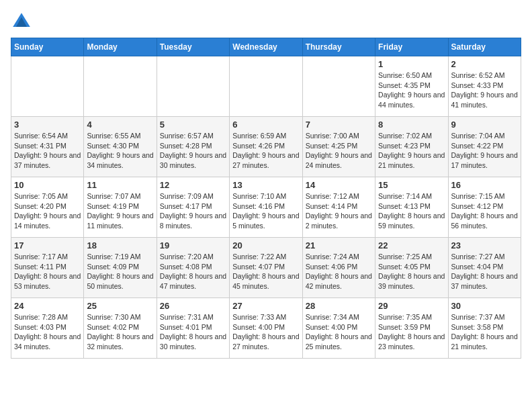  What do you see at coordinates (266, 208) in the screenshot?
I see `day-cell: 13Sunrise: 7:10 AM Sunset: 4:16 PM Dayli…` at bounding box center [266, 208].